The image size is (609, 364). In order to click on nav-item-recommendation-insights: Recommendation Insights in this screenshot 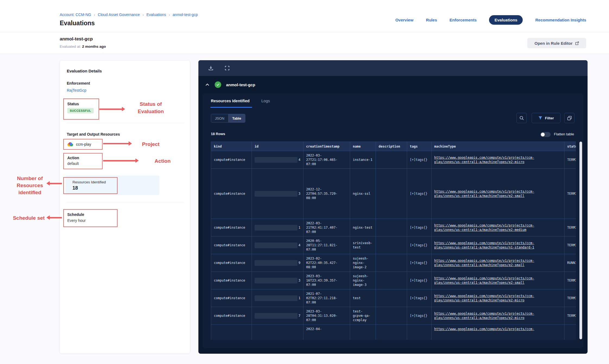, I will do `click(561, 20)`.